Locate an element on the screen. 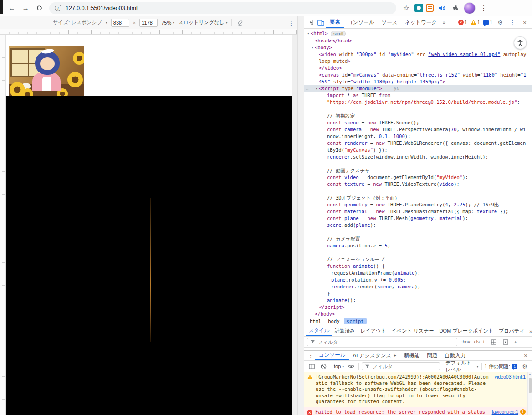 Image resolution: width=532 pixels, height=415 pixels. console-tab-1: AI アシスタンス ✦ is located at coordinates (375, 355).